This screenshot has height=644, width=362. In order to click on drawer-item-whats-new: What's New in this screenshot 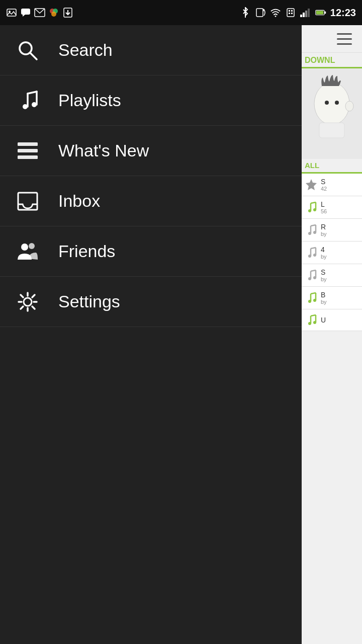, I will do `click(151, 151)`.